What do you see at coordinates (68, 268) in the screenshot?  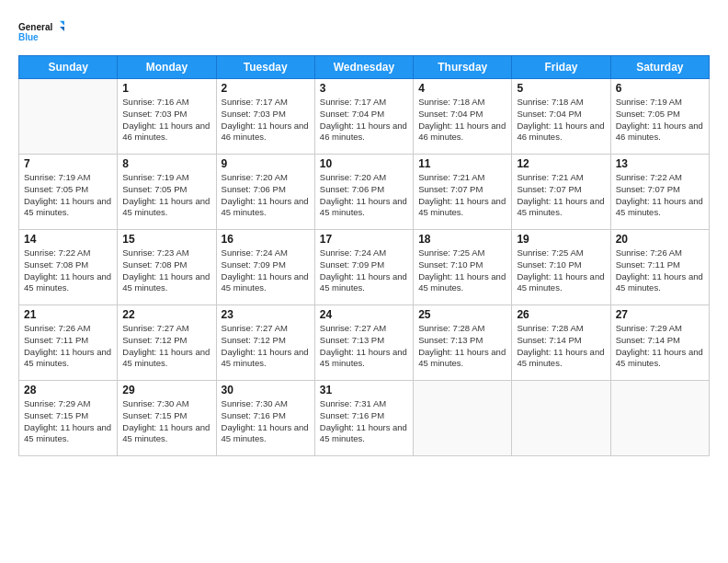 I see `calendar-cell: 14 Sunrise: 7:22 AMSunset: 7:08 PMDaylig…` at bounding box center [68, 268].